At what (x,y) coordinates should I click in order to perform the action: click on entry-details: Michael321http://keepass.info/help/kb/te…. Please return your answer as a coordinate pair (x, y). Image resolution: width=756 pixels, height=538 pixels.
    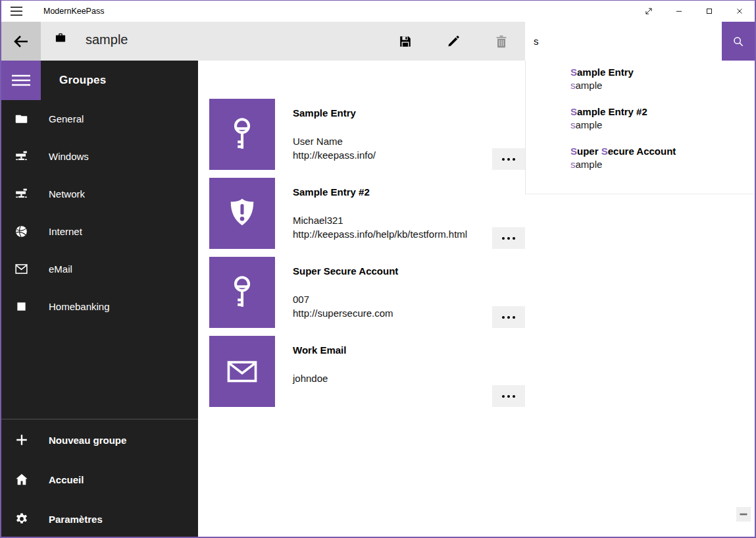
    Looking at the image, I should click on (380, 227).